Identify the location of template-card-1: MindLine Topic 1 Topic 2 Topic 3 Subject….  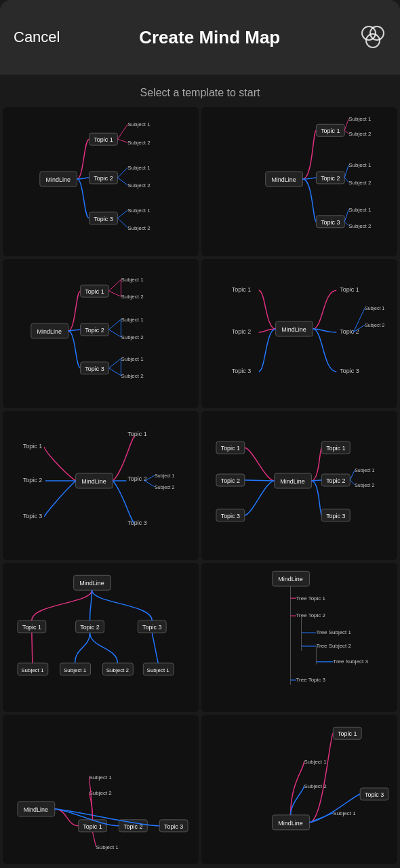
(100, 182).